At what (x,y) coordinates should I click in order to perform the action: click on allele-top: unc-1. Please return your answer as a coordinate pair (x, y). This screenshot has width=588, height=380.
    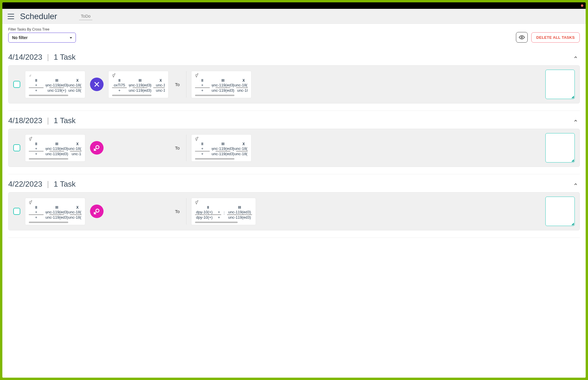
    Looking at the image, I should click on (160, 85).